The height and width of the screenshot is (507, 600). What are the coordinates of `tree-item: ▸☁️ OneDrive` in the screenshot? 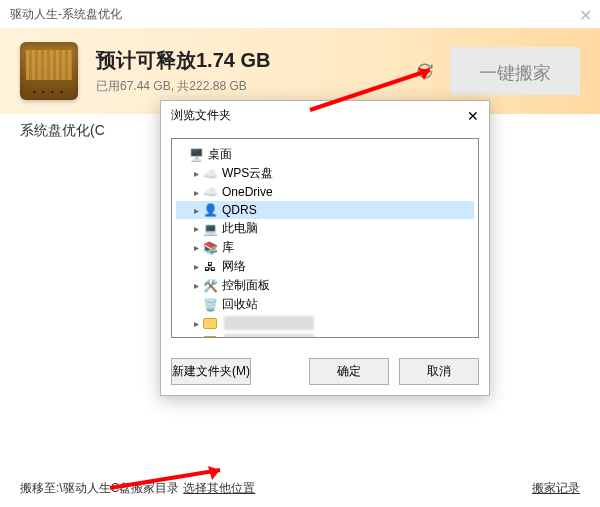 It's located at (325, 192).